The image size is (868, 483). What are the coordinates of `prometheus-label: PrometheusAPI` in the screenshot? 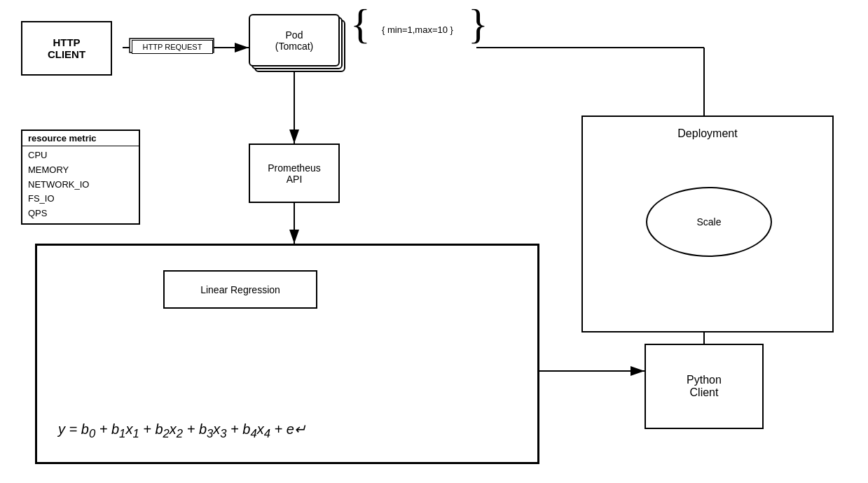 It's located at (294, 174).